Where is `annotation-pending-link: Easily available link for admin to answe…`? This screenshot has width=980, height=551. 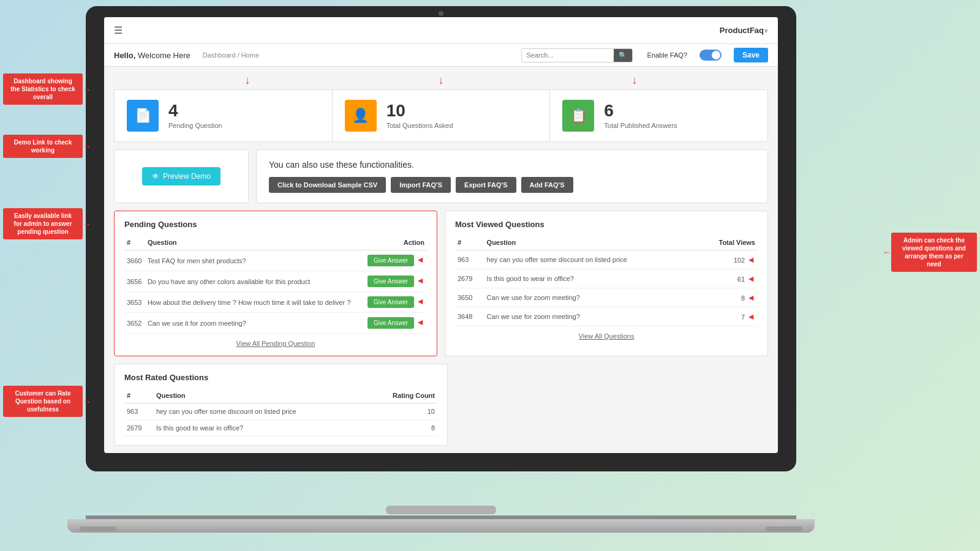
annotation-pending-link: Easily available link for admin to answe… is located at coordinates (43, 224).